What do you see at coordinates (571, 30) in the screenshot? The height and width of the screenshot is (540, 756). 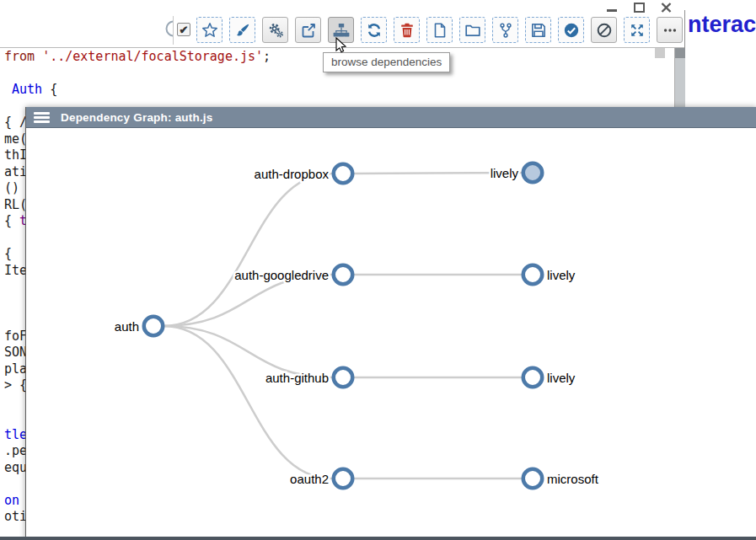 I see `accept-button` at bounding box center [571, 30].